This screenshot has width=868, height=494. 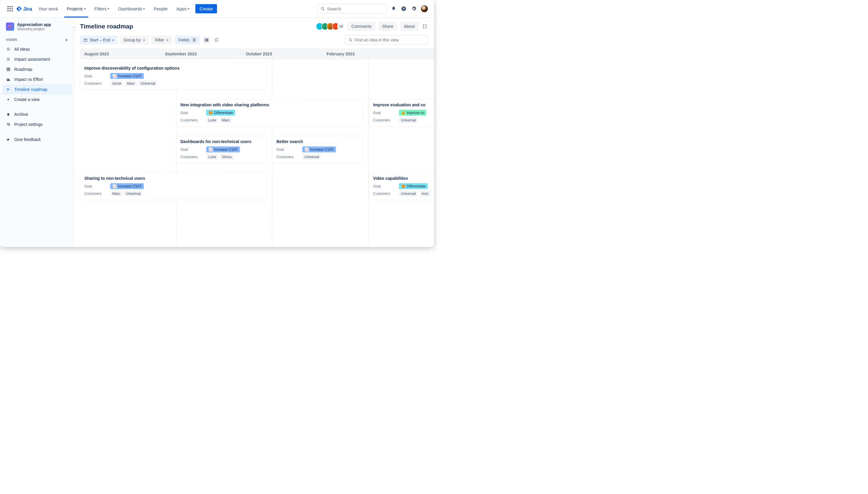 What do you see at coordinates (404, 178) in the screenshot?
I see `card-title: Video capabilities` at bounding box center [404, 178].